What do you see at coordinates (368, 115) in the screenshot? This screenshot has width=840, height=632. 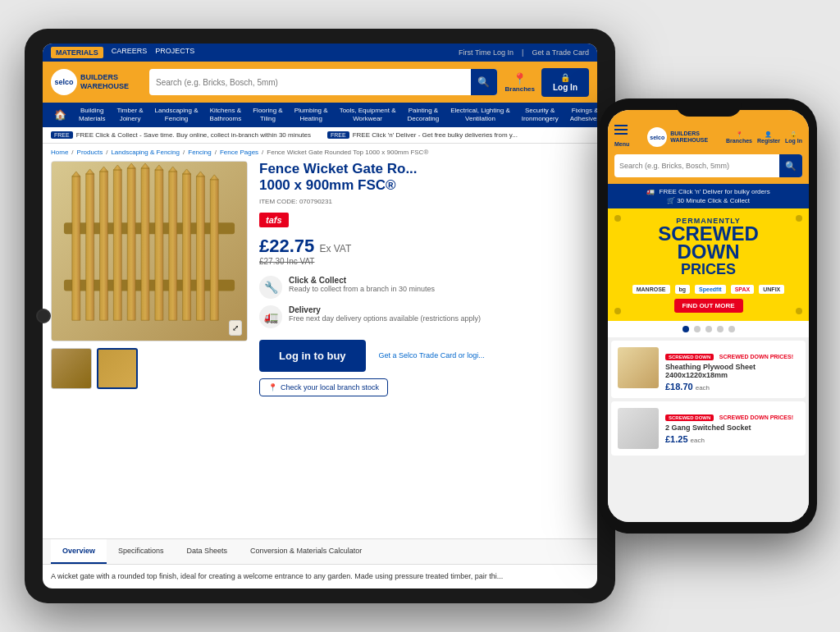 I see `tools-workwear-nav: Tools, Equipment &Workwear` at bounding box center [368, 115].